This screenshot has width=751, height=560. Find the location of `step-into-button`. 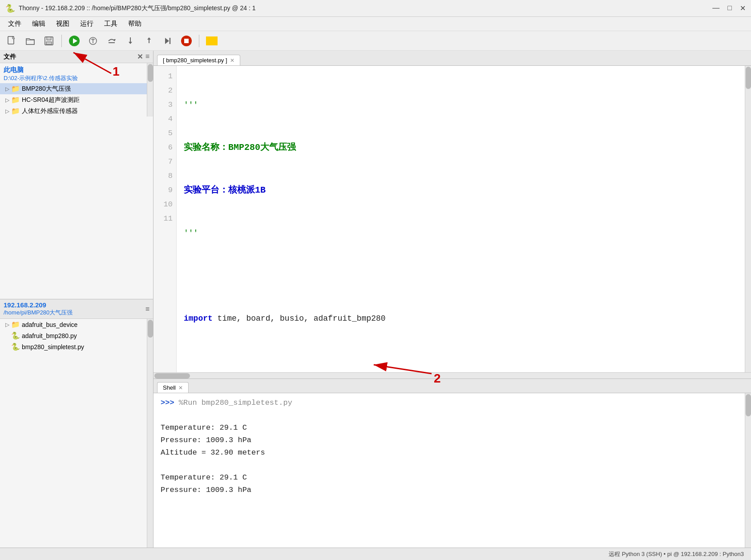

step-into-button is located at coordinates (130, 41).